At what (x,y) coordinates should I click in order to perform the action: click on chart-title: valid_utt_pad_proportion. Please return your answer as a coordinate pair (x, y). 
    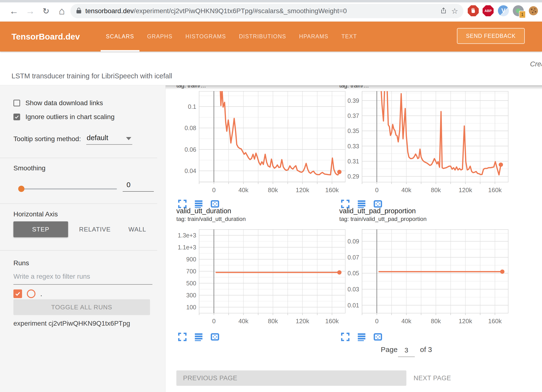
    Looking at the image, I should click on (424, 211).